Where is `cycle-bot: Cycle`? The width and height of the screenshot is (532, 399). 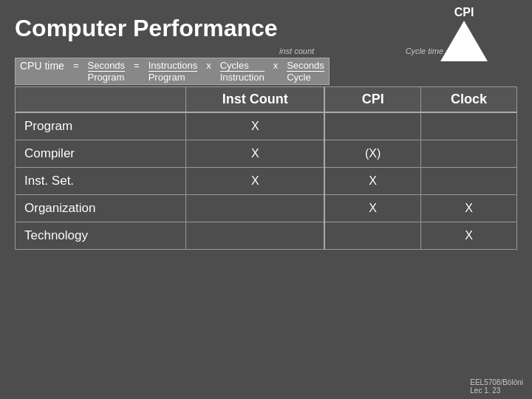 cycle-bot: Cycle is located at coordinates (306, 77).